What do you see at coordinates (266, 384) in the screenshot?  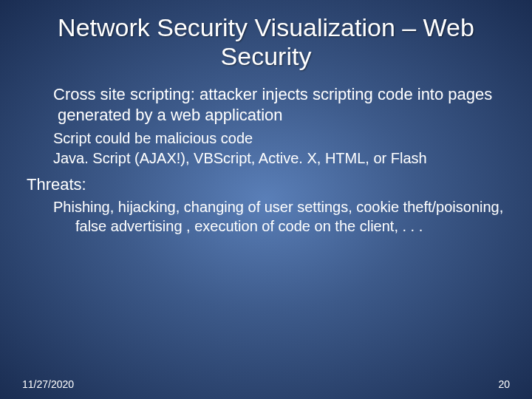 I see `slide-footer: 11/27/2020 20` at bounding box center [266, 384].